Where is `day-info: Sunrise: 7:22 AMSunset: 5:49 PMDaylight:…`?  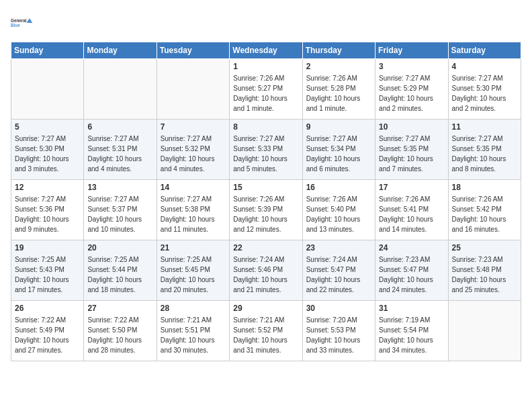 day-info: Sunrise: 7:22 AMSunset: 5:49 PMDaylight:… is located at coordinates (47, 335).